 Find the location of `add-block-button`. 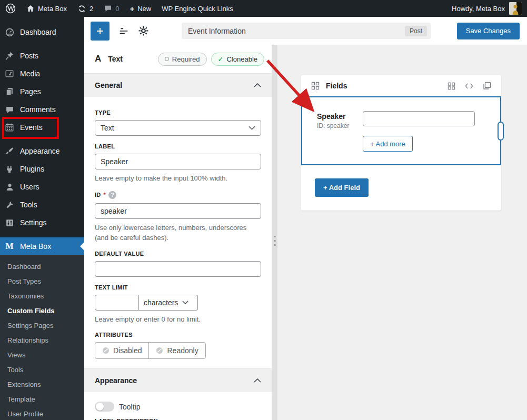

add-block-button is located at coordinates (100, 31).